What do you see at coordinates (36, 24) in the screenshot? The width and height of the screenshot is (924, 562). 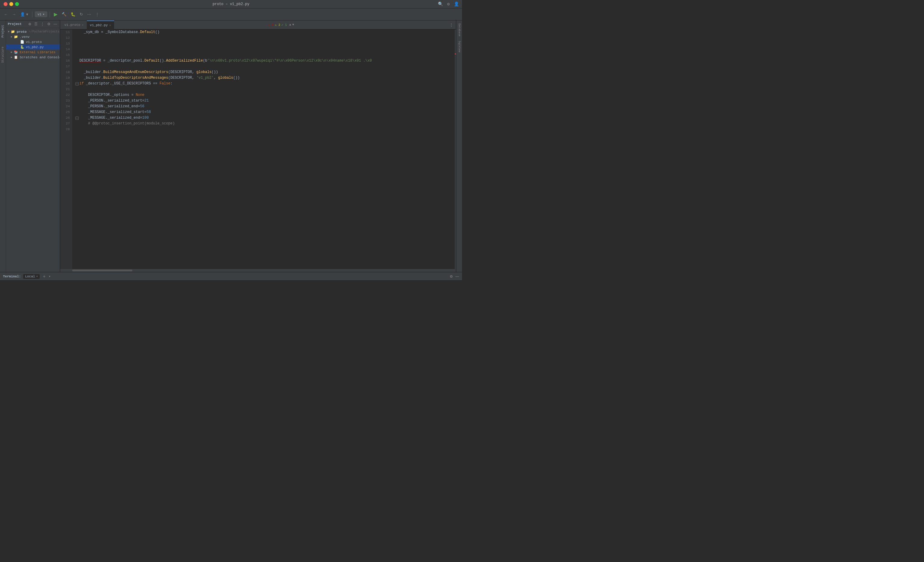 I see `collapse-btn: ☰` at bounding box center [36, 24].